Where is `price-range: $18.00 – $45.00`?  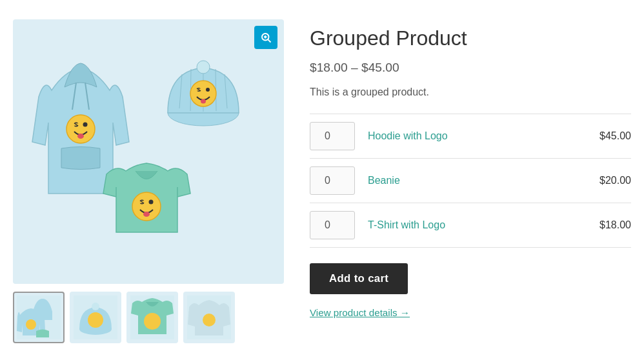
price-range: $18.00 – $45.00 is located at coordinates (470, 68).